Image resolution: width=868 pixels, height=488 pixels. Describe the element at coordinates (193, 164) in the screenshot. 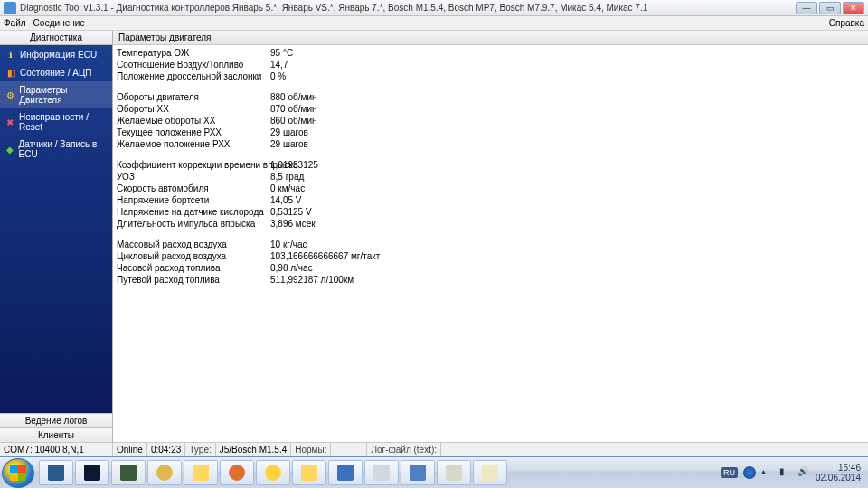

I see `param-label: Коэффициент коррекции времени впрыска` at that location.